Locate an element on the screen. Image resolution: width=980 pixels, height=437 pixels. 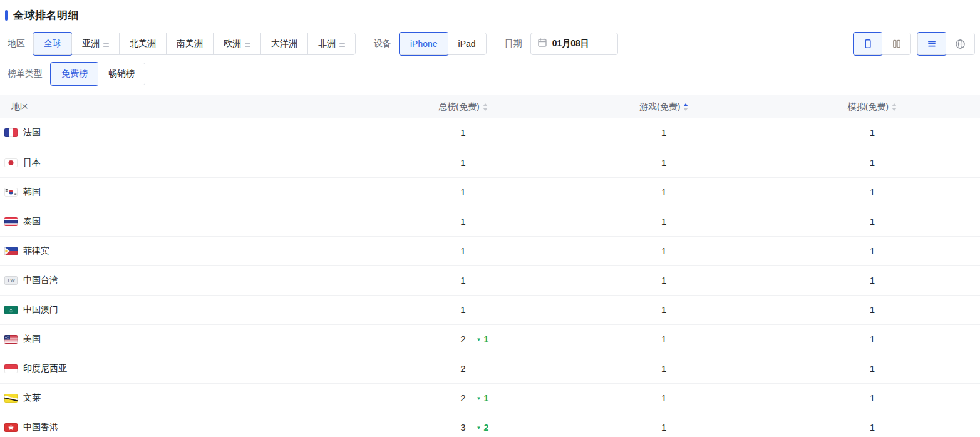
date-picker-input: 01月08日 is located at coordinates (574, 44).